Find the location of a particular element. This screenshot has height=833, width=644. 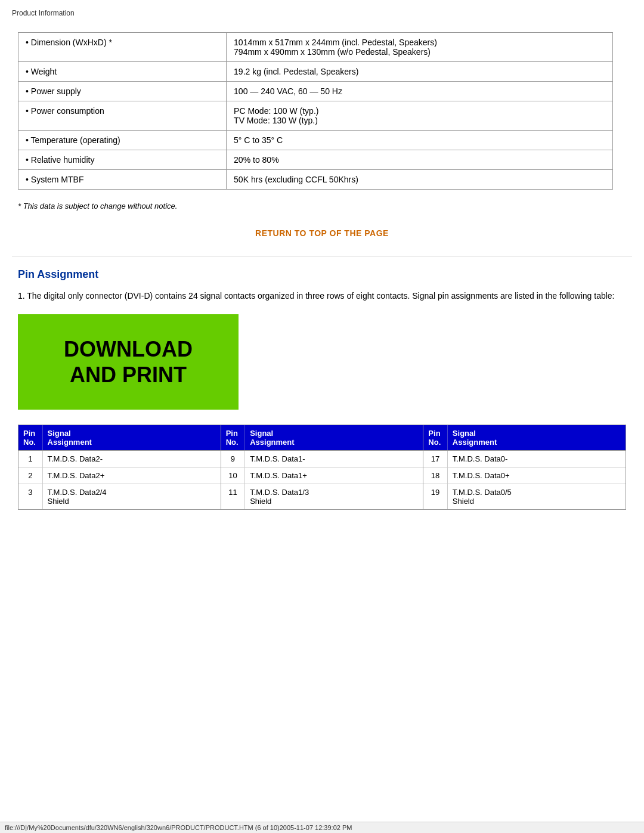

pin-number: 9 is located at coordinates (233, 459).